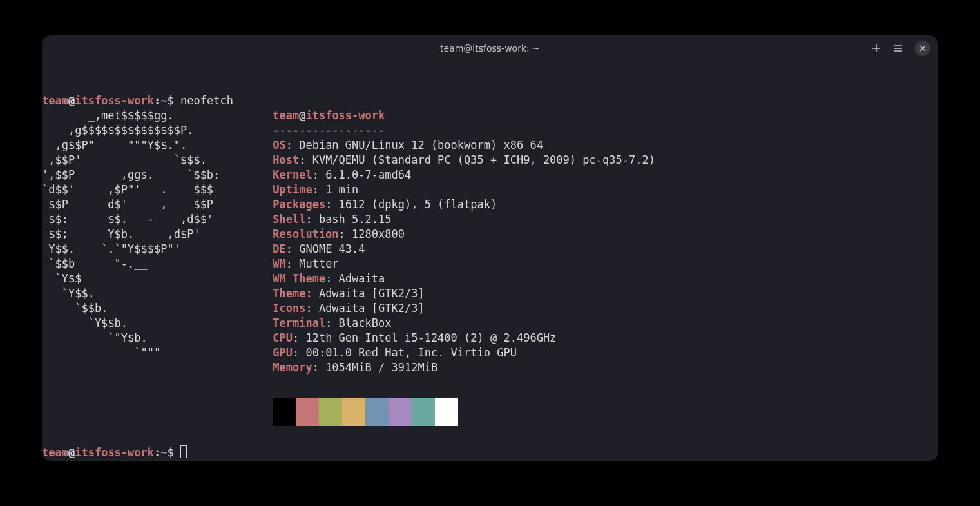  What do you see at coordinates (282, 338) in the screenshot?
I see `info-label: CPU` at bounding box center [282, 338].